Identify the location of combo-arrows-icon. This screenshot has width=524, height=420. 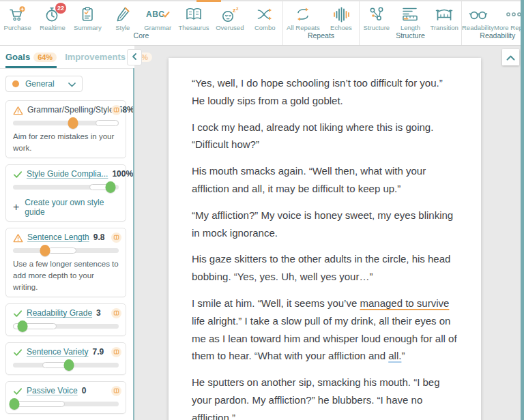
(265, 14).